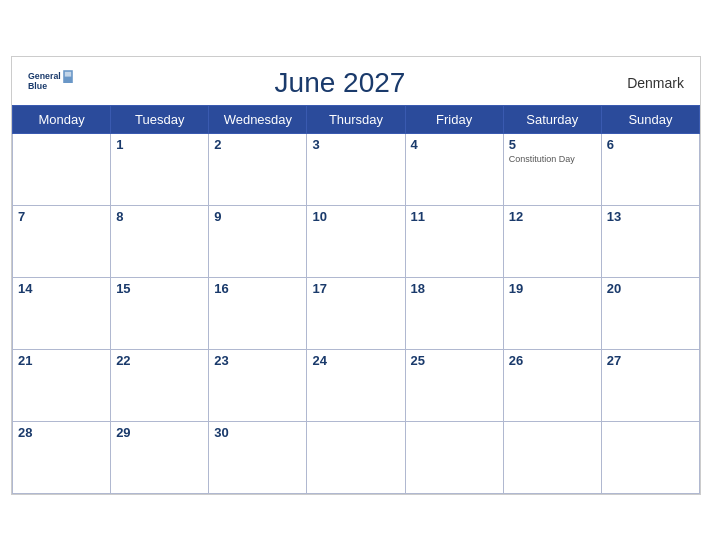  I want to click on day-number: 7, so click(62, 216).